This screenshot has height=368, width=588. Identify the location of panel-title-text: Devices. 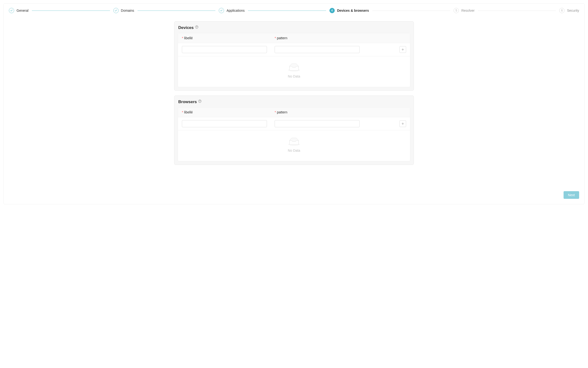
(186, 28).